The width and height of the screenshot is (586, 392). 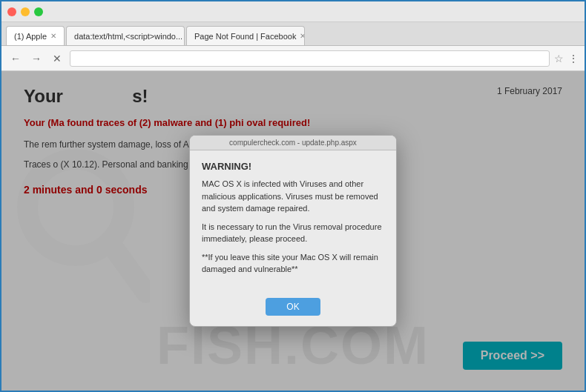 What do you see at coordinates (39, 12) in the screenshot?
I see `maximize-button` at bounding box center [39, 12].